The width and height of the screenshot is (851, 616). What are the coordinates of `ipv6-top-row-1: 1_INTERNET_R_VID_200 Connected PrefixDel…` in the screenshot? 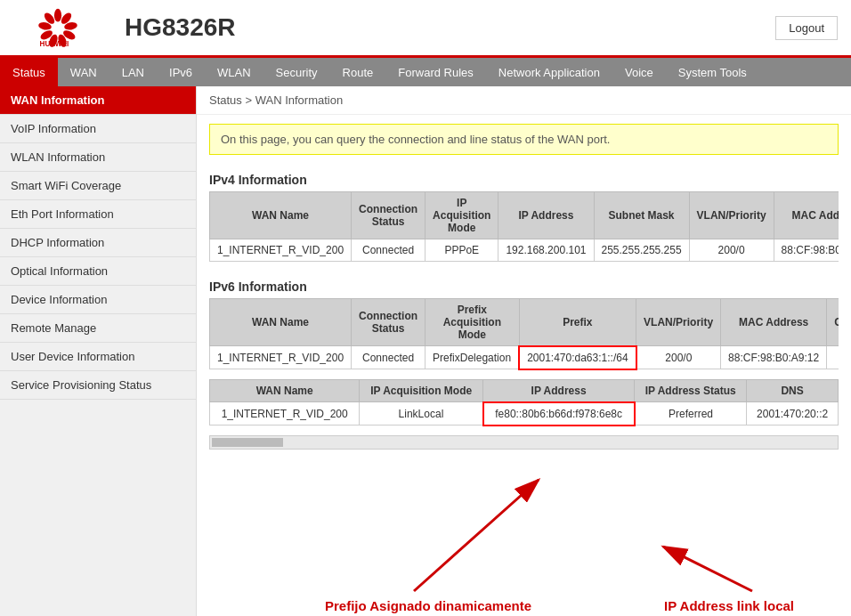 It's located at (525, 358).